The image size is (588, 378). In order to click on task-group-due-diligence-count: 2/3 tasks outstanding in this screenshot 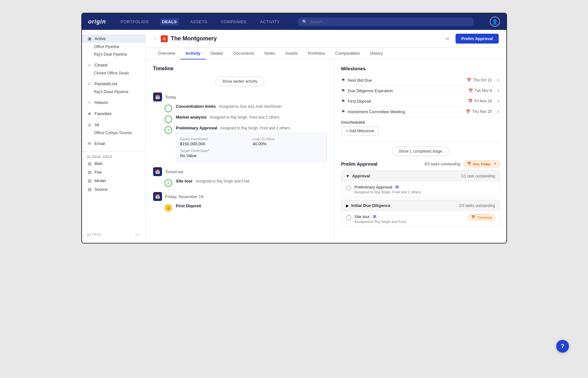, I will do `click(477, 206)`.